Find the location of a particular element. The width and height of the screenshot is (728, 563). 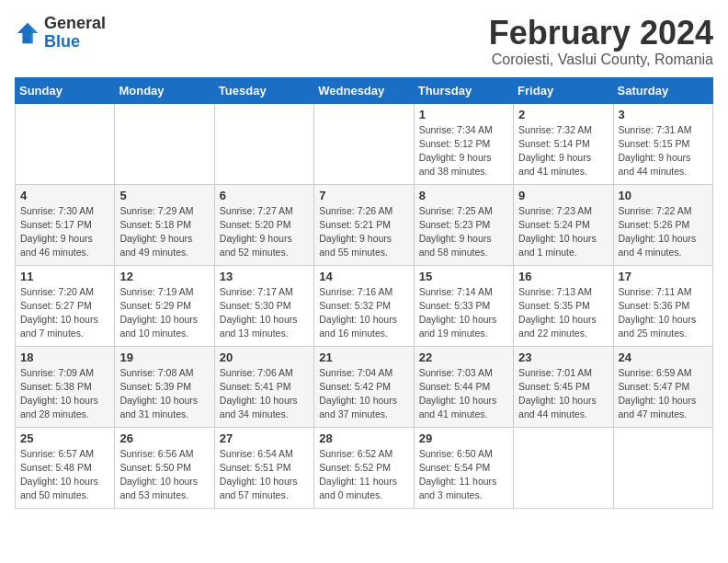

calendar-title: February 2024 is located at coordinates (601, 33).